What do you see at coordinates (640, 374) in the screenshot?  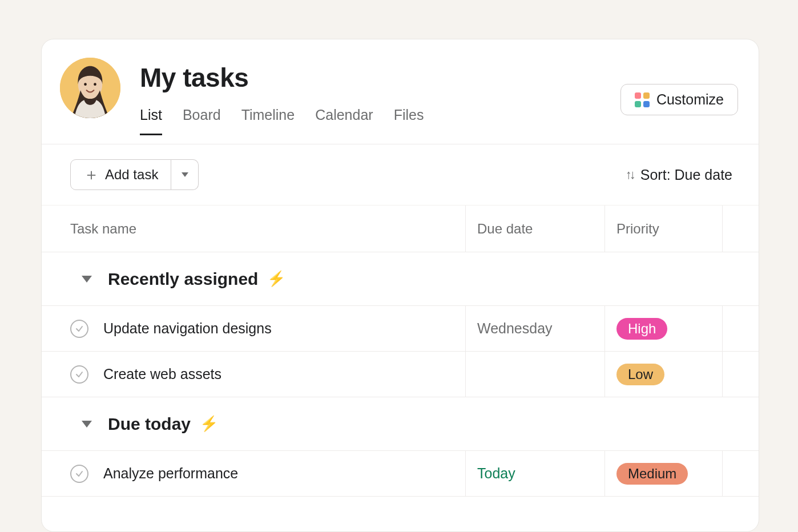 I see `priority-pill: Low` at bounding box center [640, 374].